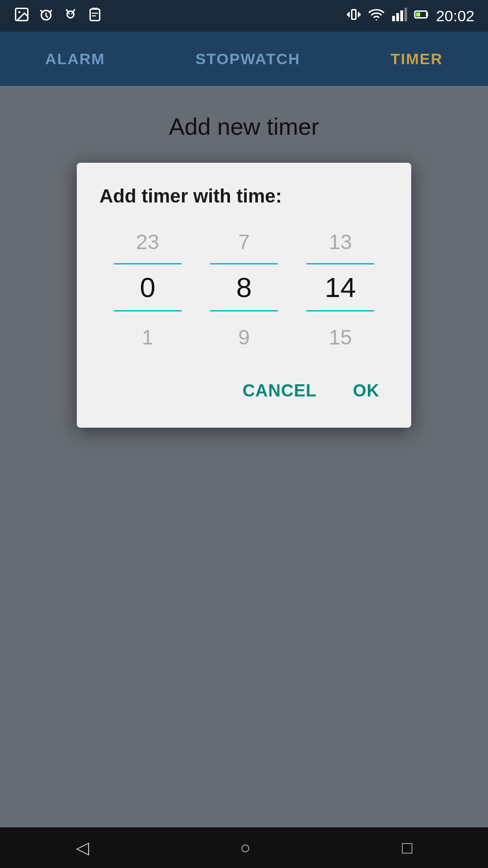 This screenshot has height=868, width=488. What do you see at coordinates (340, 264) in the screenshot?
I see `seconds-line-top` at bounding box center [340, 264].